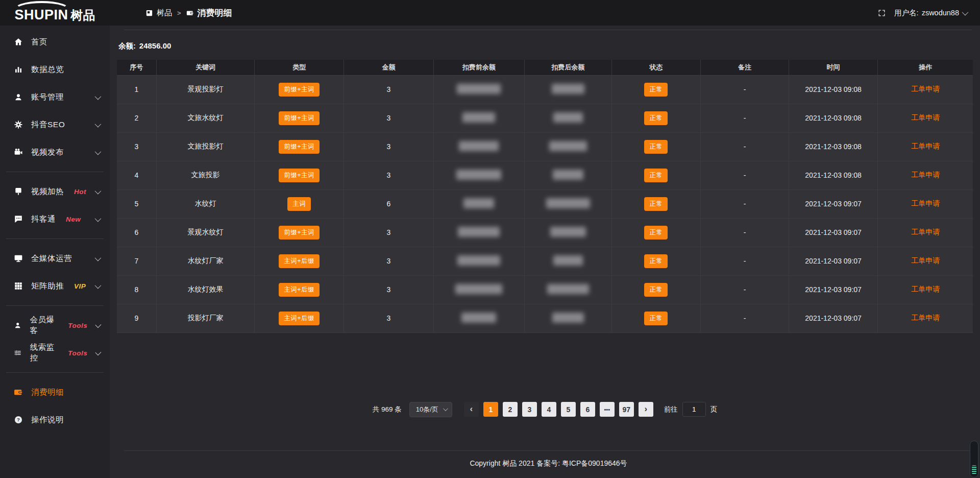  What do you see at coordinates (530, 410) in the screenshot?
I see `page-button-3: 3` at bounding box center [530, 410].